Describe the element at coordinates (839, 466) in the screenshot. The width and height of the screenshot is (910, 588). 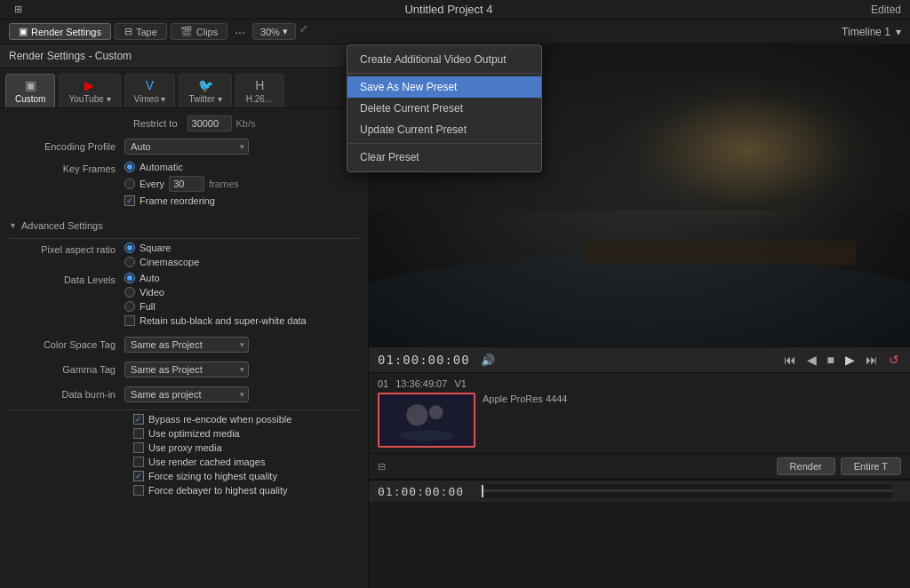
I see `render-buttons: Render Entire T` at that location.